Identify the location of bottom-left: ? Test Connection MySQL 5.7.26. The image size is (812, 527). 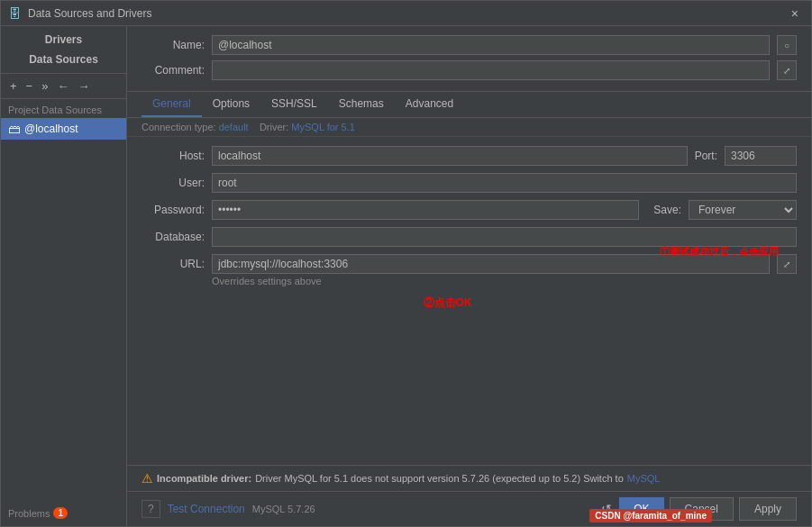
(229, 509).